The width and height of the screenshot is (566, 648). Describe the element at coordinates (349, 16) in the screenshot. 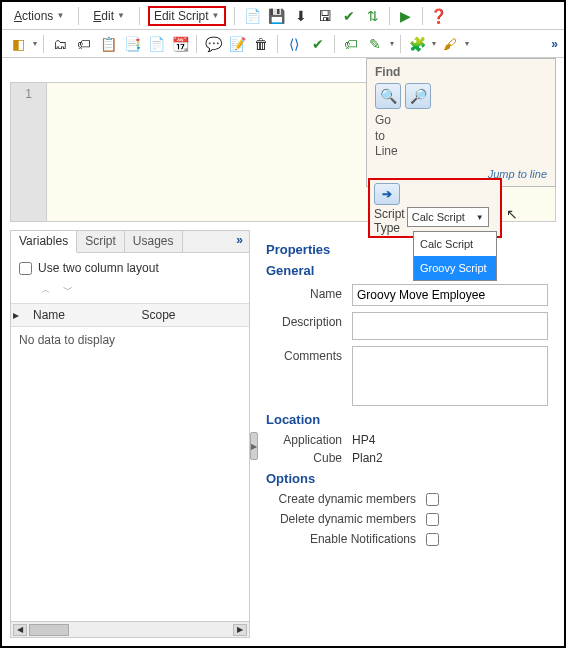

I see `validate-icon: ✔` at that location.